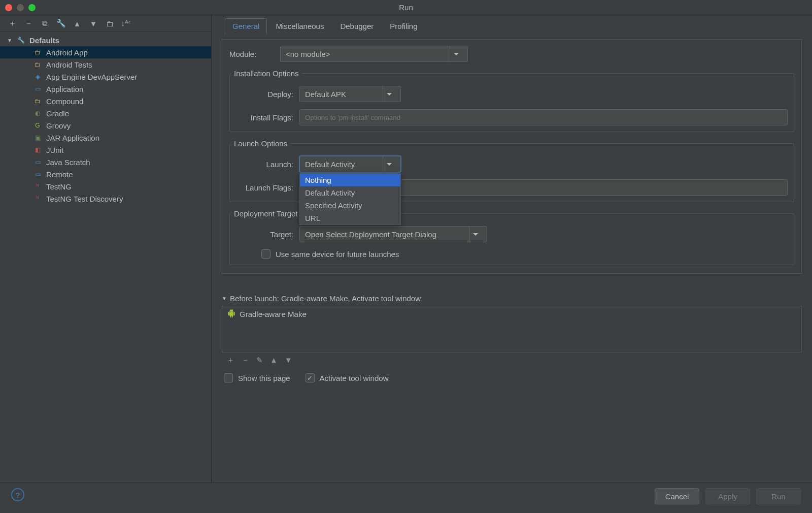 This screenshot has height=513, width=812. What do you see at coordinates (10, 41) in the screenshot?
I see `expand-arrow-icon: ▼` at bounding box center [10, 41].